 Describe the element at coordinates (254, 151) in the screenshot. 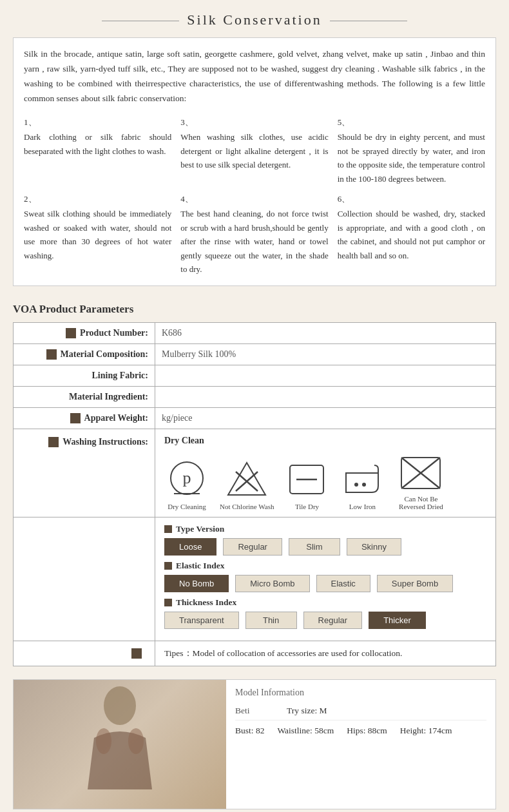

I see `silk-point-3: 3、 When washing silk clothes, use acidic…` at that location.